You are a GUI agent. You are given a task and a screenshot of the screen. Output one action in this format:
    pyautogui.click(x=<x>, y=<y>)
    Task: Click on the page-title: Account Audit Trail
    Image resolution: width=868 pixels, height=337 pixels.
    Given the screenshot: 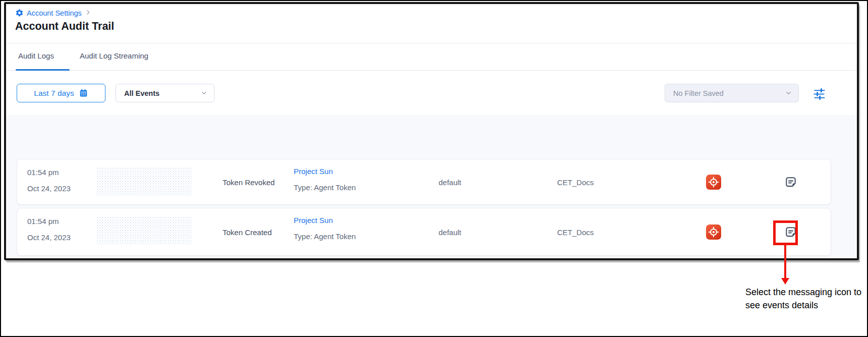 What is the action you would take?
    pyautogui.click(x=65, y=26)
    